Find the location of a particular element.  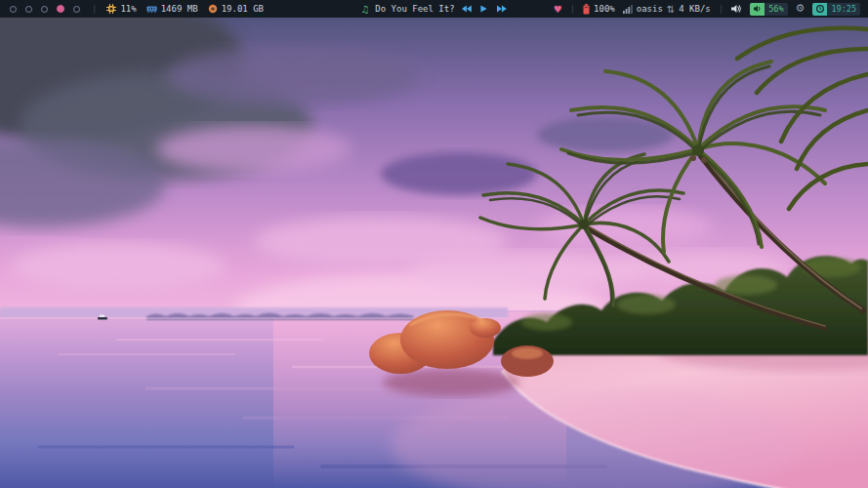

volume-value: 56% is located at coordinates (775, 10).